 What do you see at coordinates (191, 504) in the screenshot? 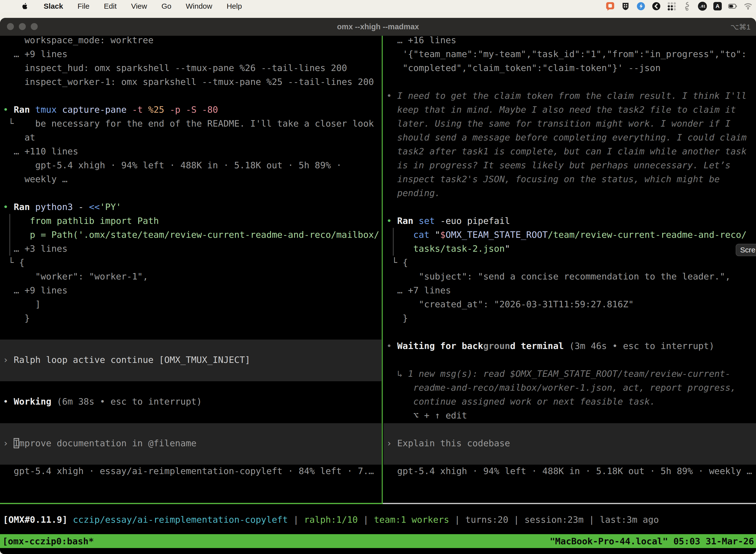
I see `left-pane-bottom-border` at bounding box center [191, 504].